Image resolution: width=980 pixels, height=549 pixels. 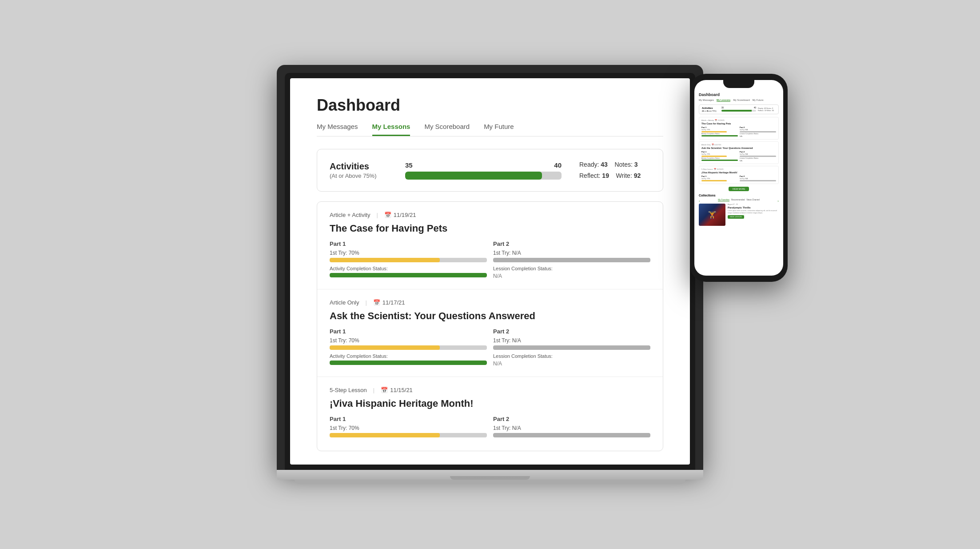 I want to click on phone-tab-messages: My Messages, so click(x=706, y=100).